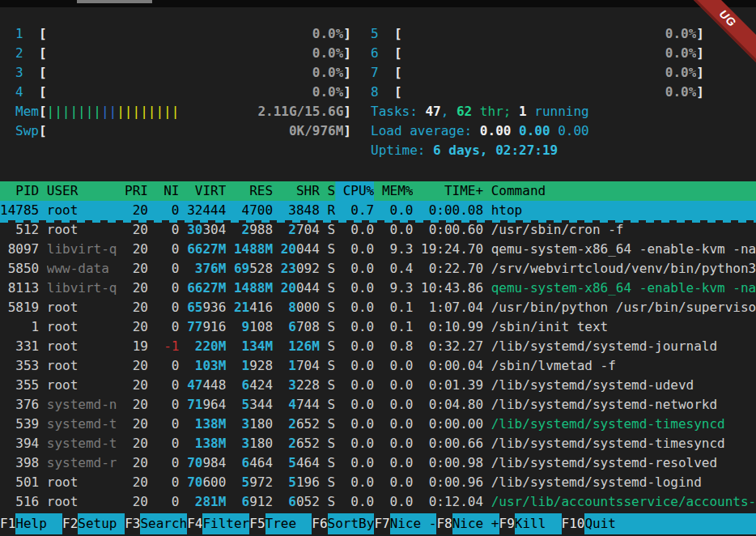  Describe the element at coordinates (300, 308) in the screenshot. I see `cell-shr: 8000` at that location.